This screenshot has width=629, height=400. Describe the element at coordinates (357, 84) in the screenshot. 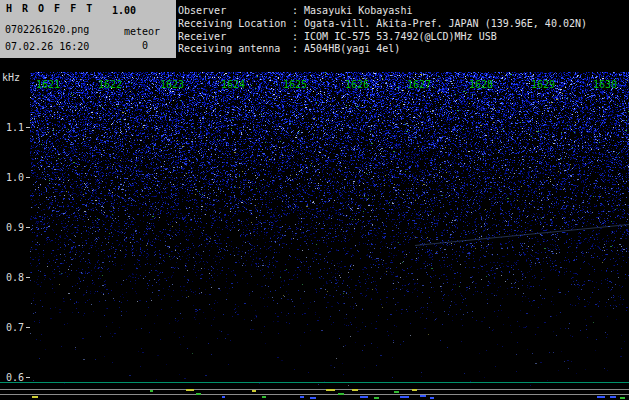

I see `time-tick-label: 1626` at that location.